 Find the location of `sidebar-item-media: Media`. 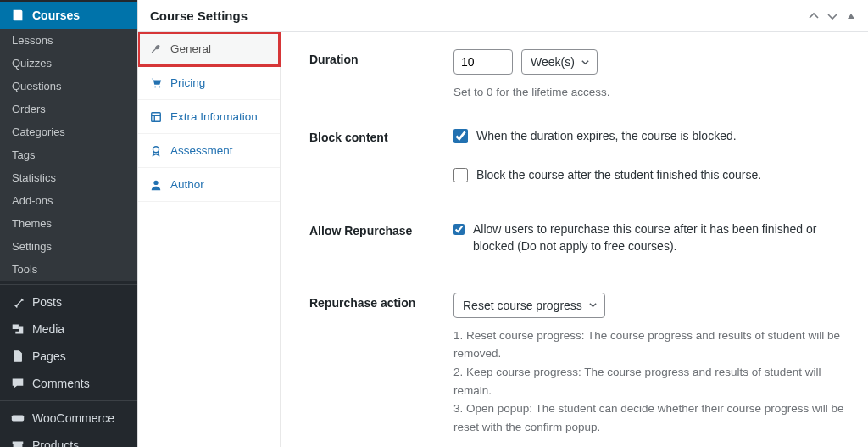

sidebar-item-media: Media is located at coordinates (69, 329).